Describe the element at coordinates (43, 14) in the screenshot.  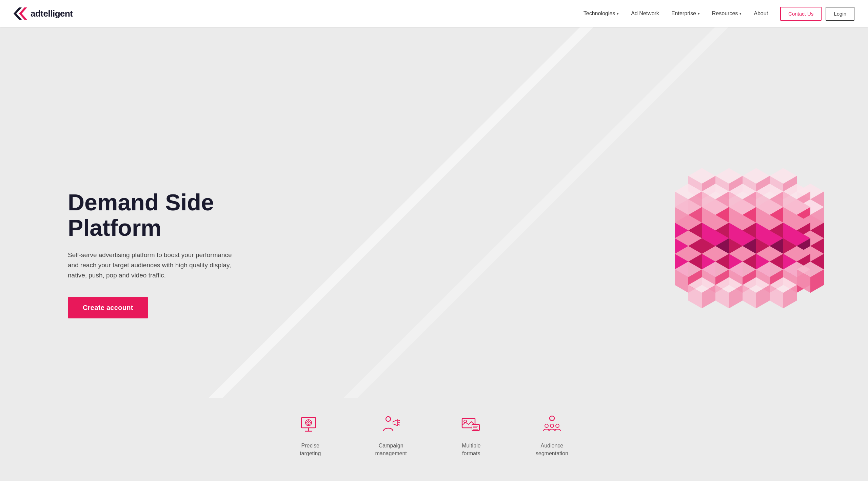
I see `logo-link: adtelligent` at that location.